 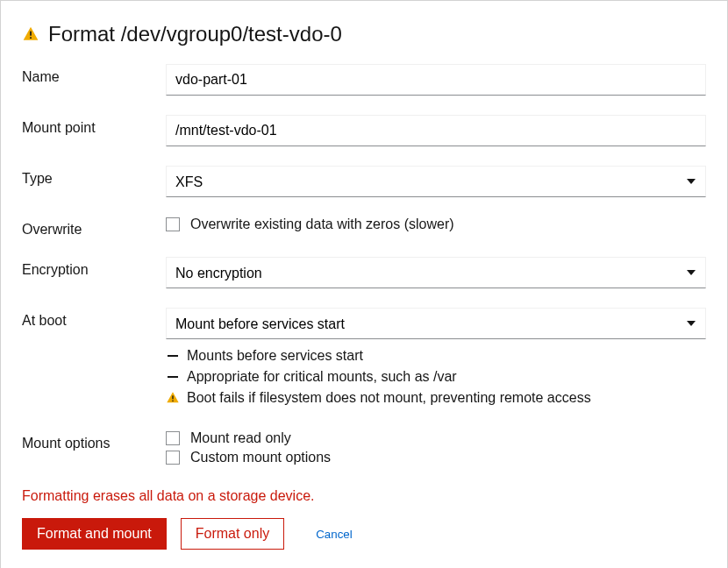 What do you see at coordinates (173, 458) in the screenshot?
I see `custom-mount-checkbox` at bounding box center [173, 458].